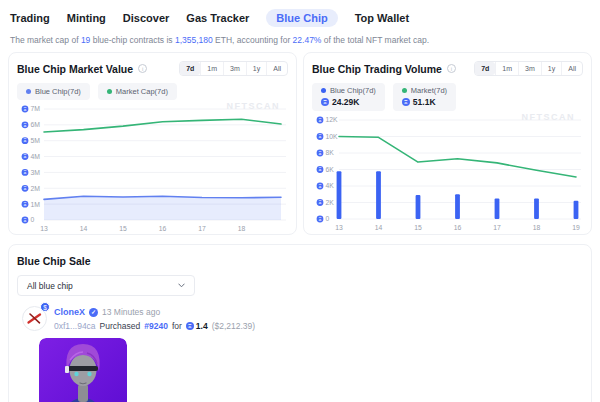  I want to click on clonex-logo-icon, so click(34, 318).